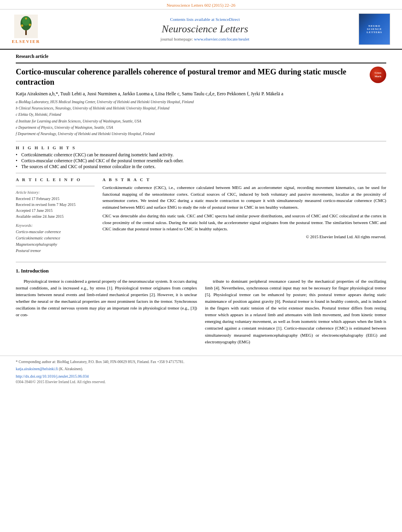 This screenshot has width=402, height=532. What do you see at coordinates (244, 217) in the screenshot?
I see `abstract-column: A B S T R A C T Corticokinematic coheren…` at bounding box center [244, 217].